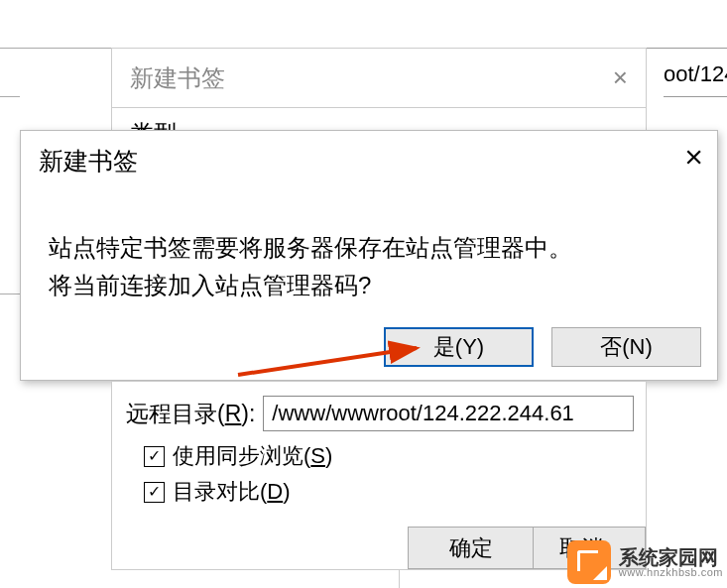  I want to click on background-line, so click(695, 97).